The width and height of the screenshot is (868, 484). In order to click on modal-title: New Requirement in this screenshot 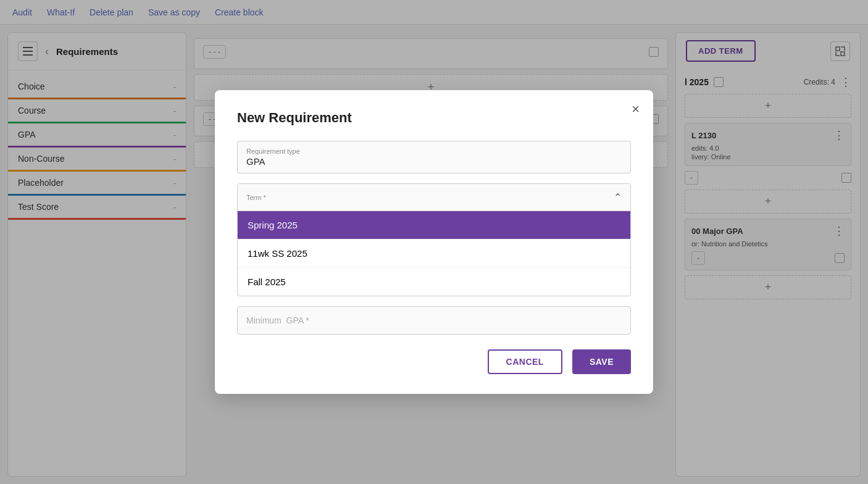, I will do `click(434, 118)`.